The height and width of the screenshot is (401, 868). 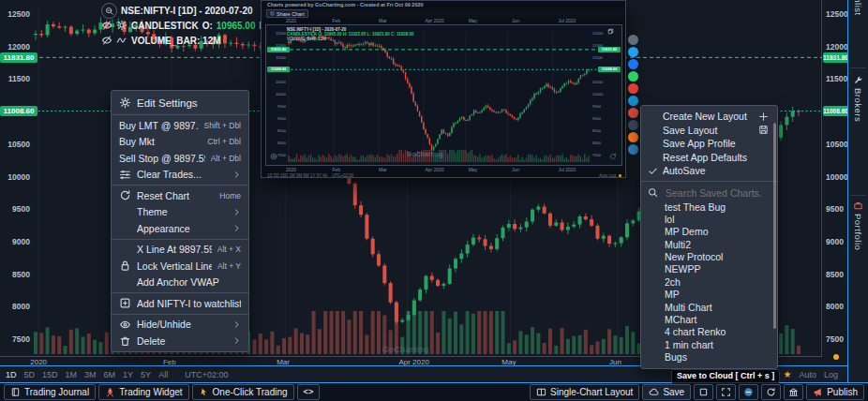 What do you see at coordinates (709, 294) in the screenshot?
I see `saved-chart-mp: MP` at bounding box center [709, 294].